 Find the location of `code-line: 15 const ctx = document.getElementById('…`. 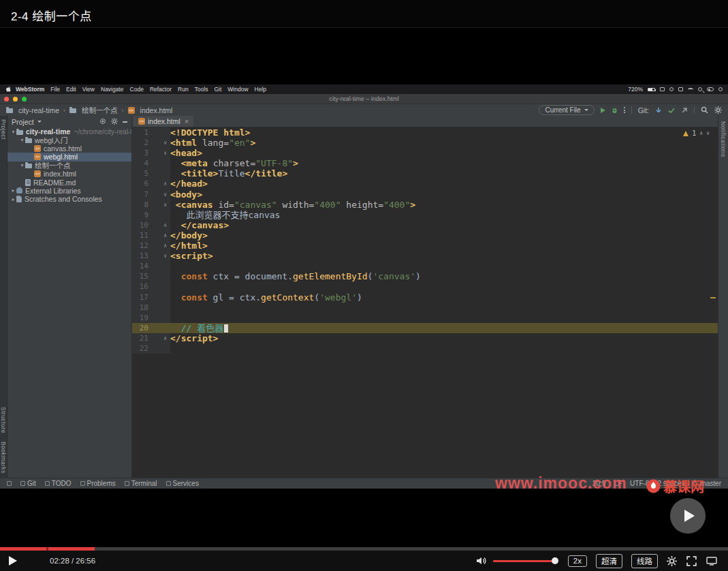

code-line: 15 const ctx = document.getElementById('… is located at coordinates (425, 277).